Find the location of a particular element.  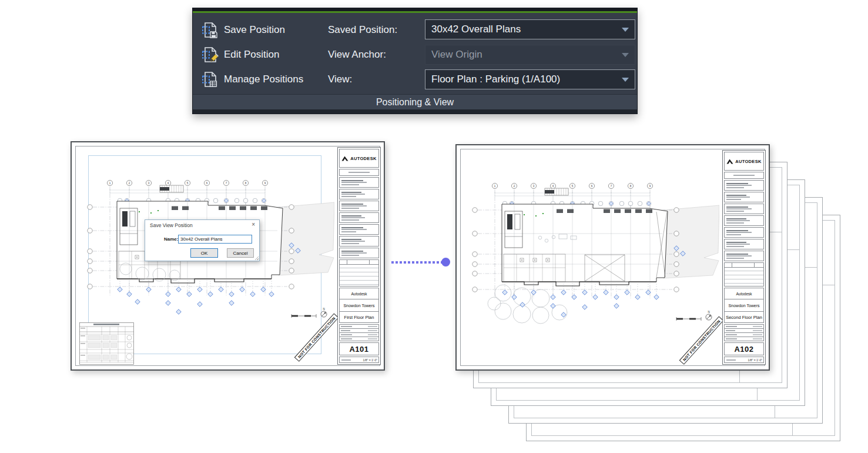

saved-position-value: 30x42 Overall Plans is located at coordinates (527, 29).